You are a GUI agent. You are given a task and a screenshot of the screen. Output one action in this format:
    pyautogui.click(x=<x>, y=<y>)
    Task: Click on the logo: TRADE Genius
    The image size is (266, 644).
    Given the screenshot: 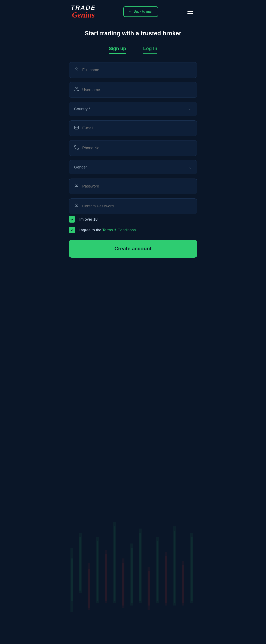 What is the action you would take?
    pyautogui.click(x=83, y=12)
    